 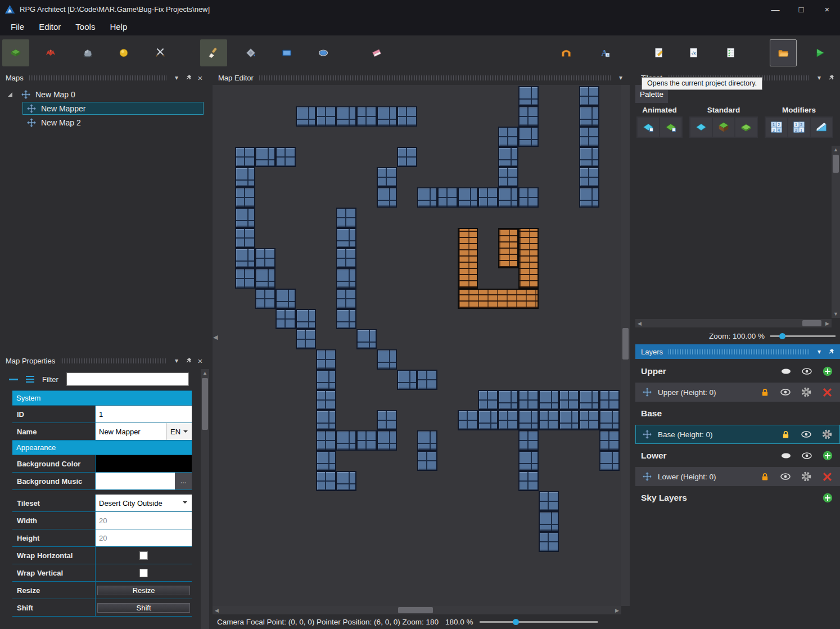 What do you see at coordinates (785, 434) in the screenshot?
I see `lock-gold-icon` at bounding box center [785, 434].